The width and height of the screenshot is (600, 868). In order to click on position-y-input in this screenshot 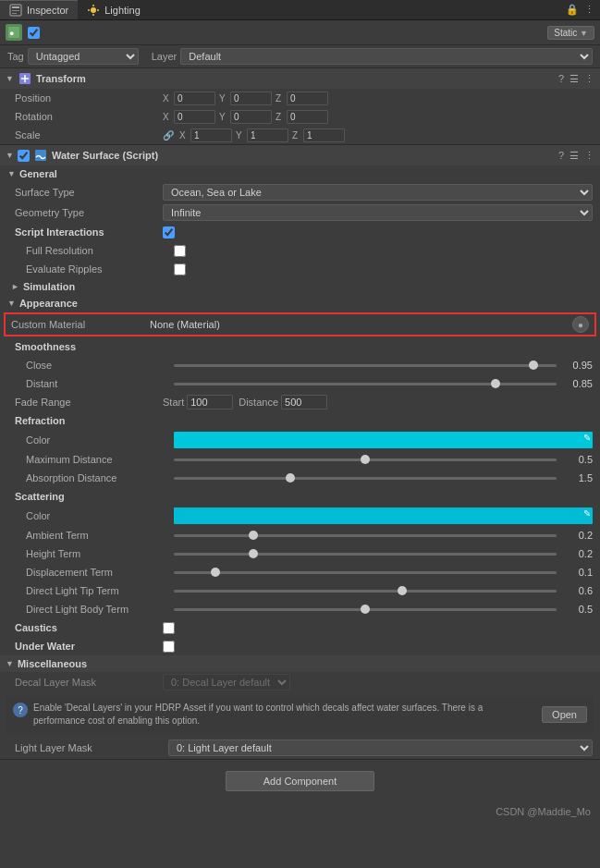, I will do `click(251, 98)`.